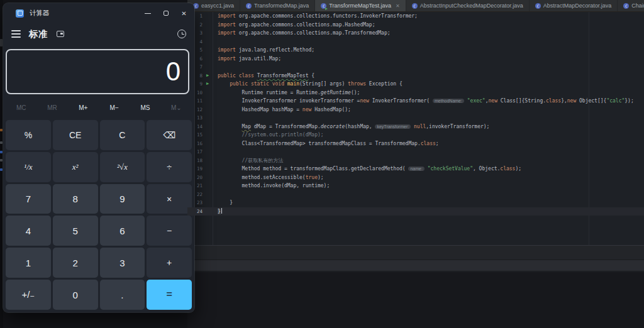 Image resolution: width=644 pixels, height=328 pixels. I want to click on memory-button-MR: MR, so click(52, 108).